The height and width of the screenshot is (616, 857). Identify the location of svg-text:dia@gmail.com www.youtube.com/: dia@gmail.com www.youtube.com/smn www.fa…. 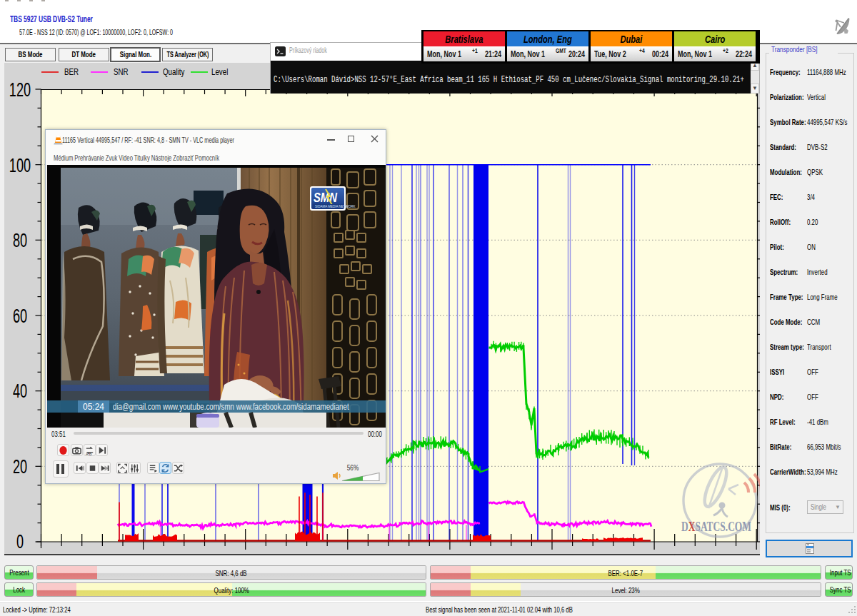
(231, 407).